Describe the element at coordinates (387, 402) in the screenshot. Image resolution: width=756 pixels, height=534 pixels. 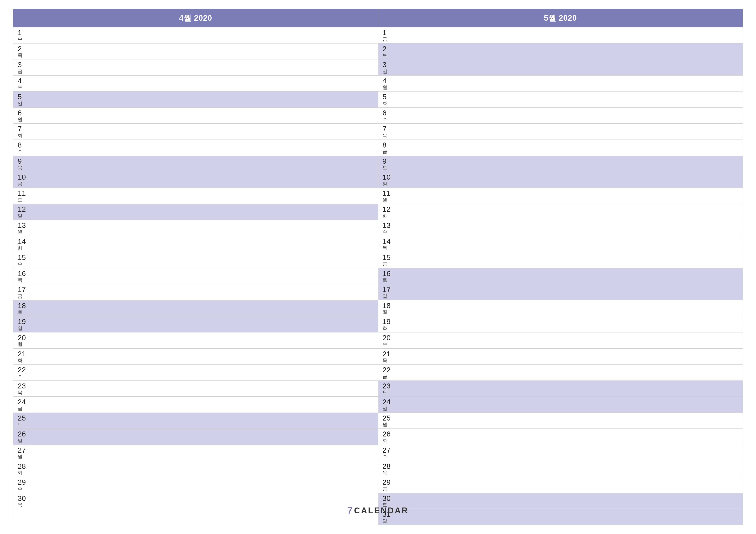
I see `day-number: 24` at that location.